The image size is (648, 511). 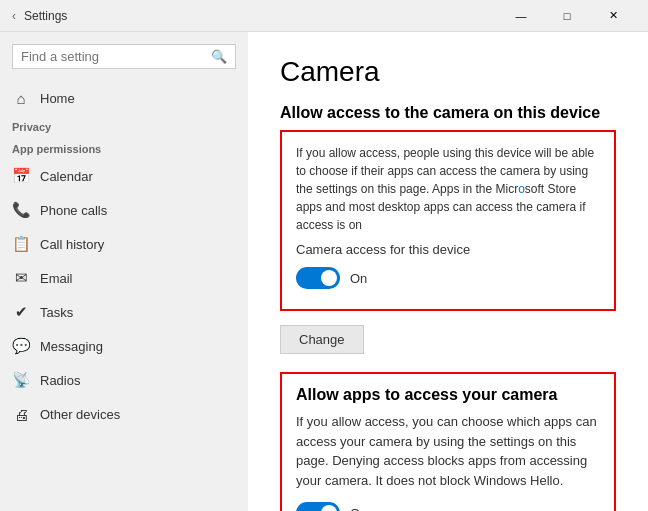 What do you see at coordinates (14, 16) in the screenshot?
I see `back-button: ‹` at bounding box center [14, 16].